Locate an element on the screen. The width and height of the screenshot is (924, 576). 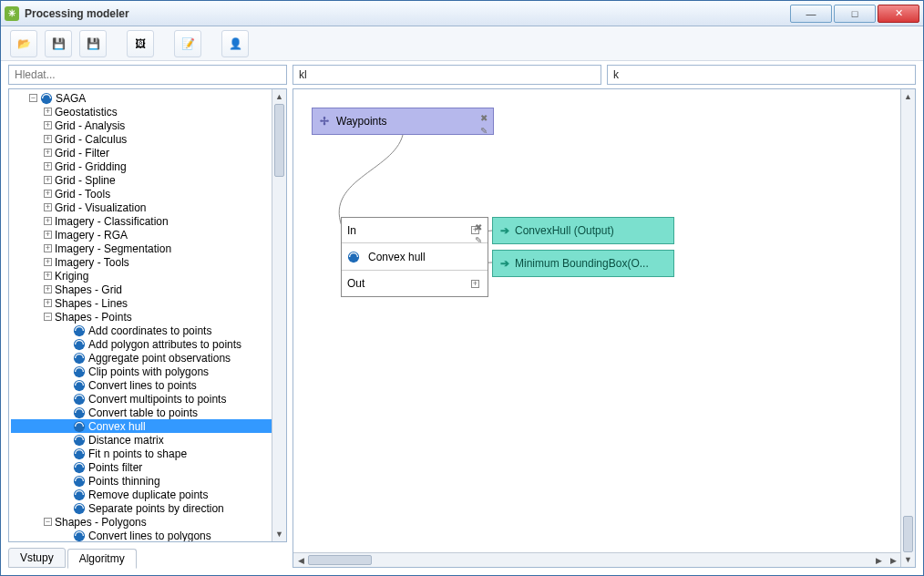
tree-algorithm: Points filter is located at coordinates (149, 467).